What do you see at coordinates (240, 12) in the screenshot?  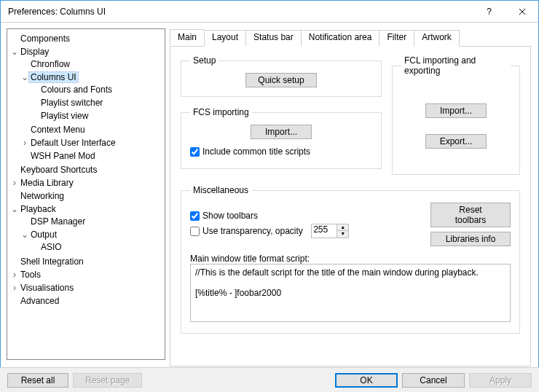 I see `window-title: Preferences: Columns UI` at bounding box center [240, 12].